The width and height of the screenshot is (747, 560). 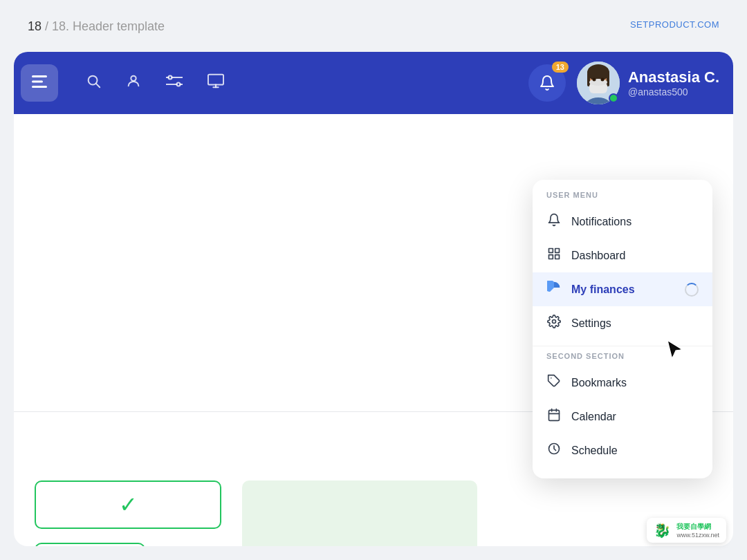 What do you see at coordinates (614, 98) in the screenshot?
I see `online-indicator` at bounding box center [614, 98].